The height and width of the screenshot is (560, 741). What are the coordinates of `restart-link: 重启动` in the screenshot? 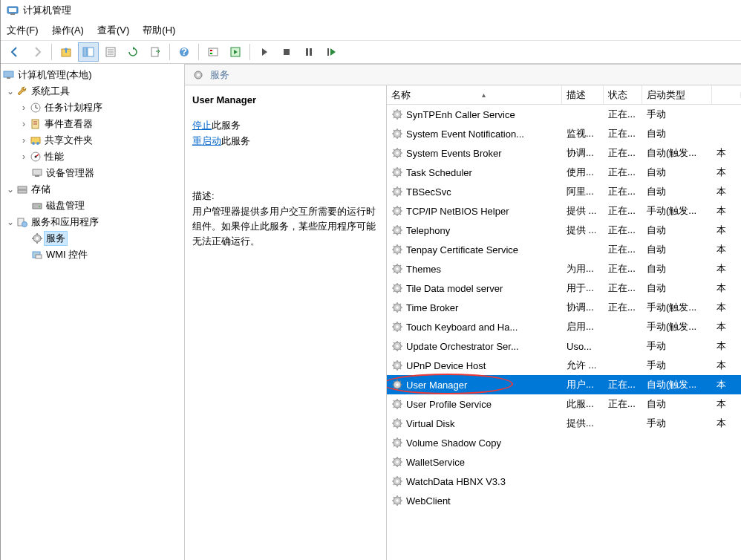 It's located at (206, 141).